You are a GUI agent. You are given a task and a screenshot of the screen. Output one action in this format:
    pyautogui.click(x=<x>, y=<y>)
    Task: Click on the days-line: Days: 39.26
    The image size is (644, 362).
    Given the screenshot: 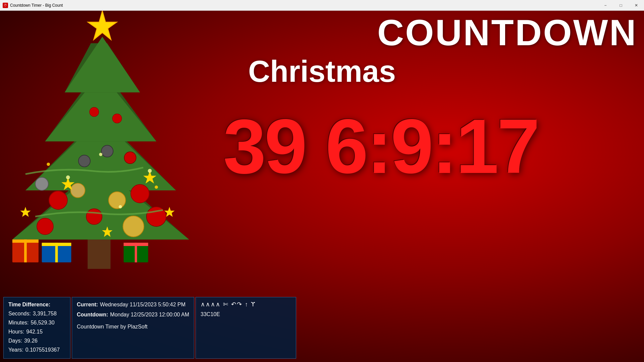 What is the action you would take?
    pyautogui.click(x=37, y=341)
    